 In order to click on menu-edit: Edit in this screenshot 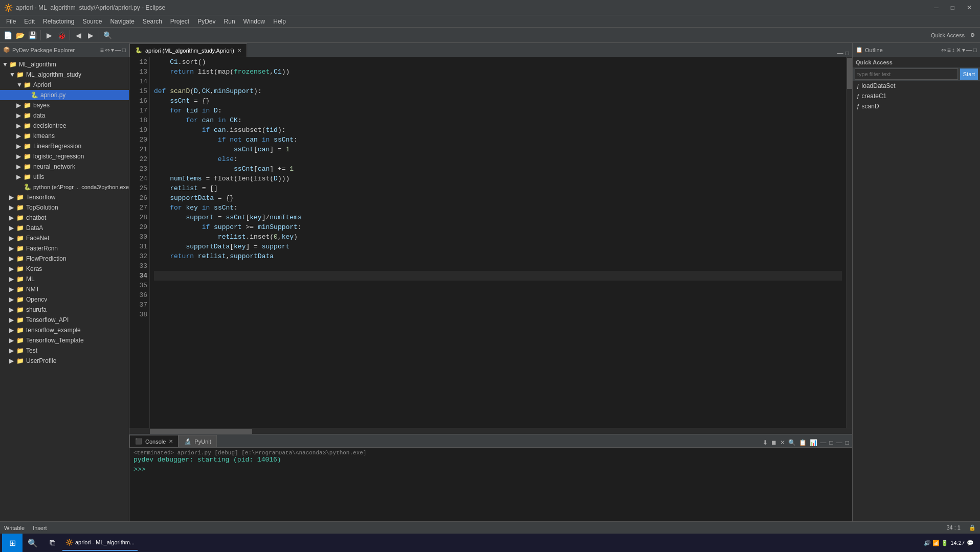, I will do `click(30, 21)`.